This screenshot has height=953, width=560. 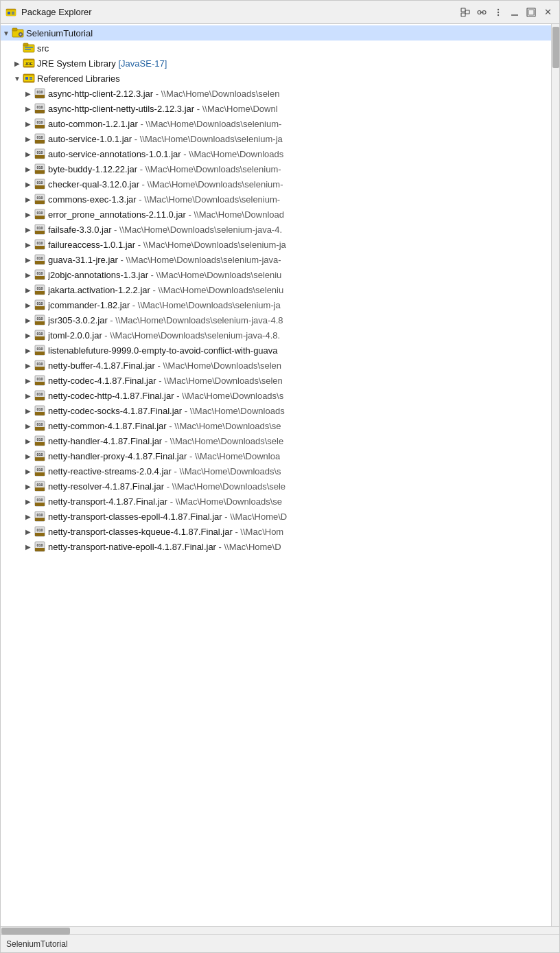 I want to click on hscrollbar-thumb, so click(x=36, y=931).